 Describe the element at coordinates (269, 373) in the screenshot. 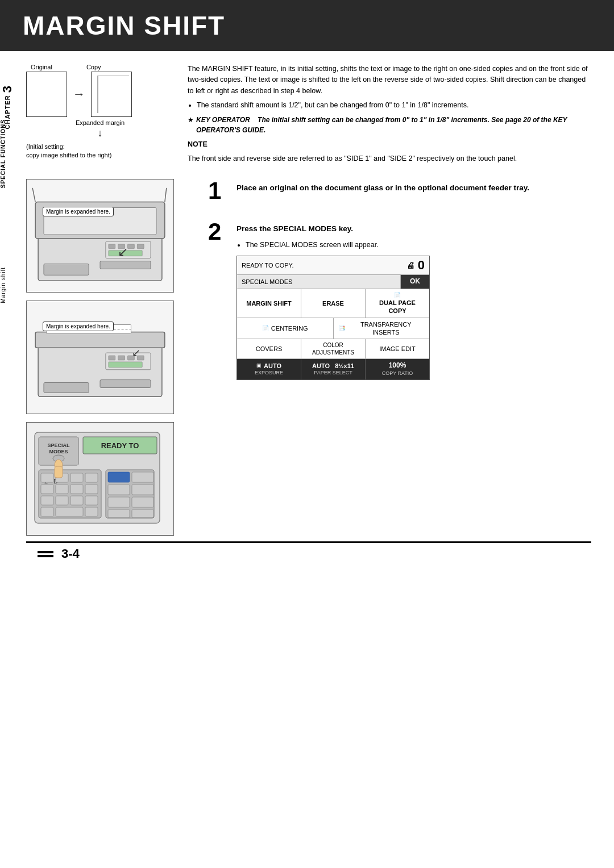

I see `exposure-label: EXPOSURE` at that location.